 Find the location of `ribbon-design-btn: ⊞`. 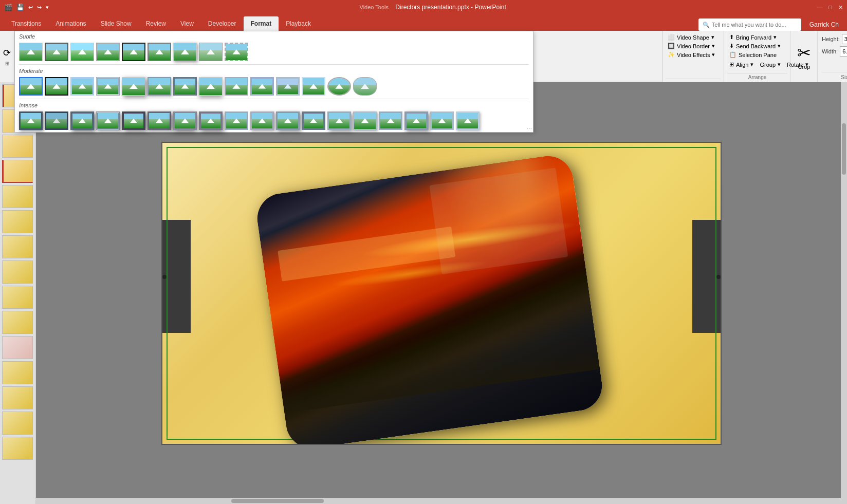

ribbon-design-btn: ⊞ is located at coordinates (7, 64).